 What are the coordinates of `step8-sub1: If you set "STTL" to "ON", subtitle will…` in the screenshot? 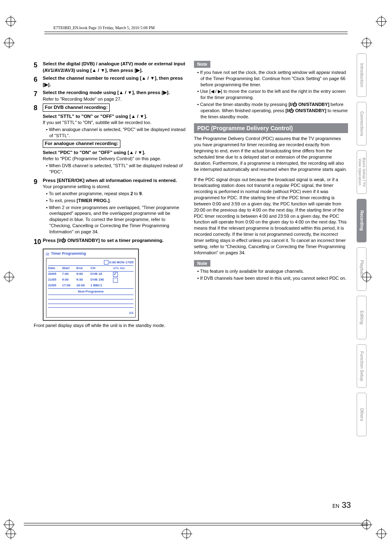 It's located at (114, 122).